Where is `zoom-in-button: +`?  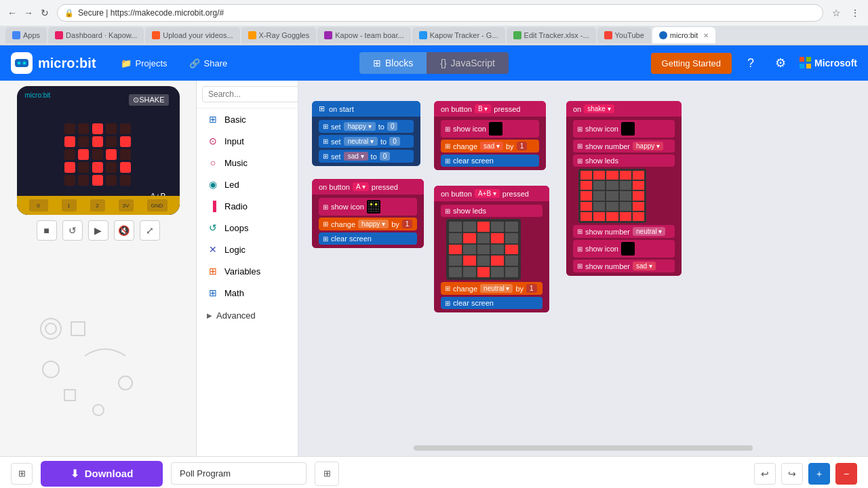
zoom-in-button: + is located at coordinates (819, 474).